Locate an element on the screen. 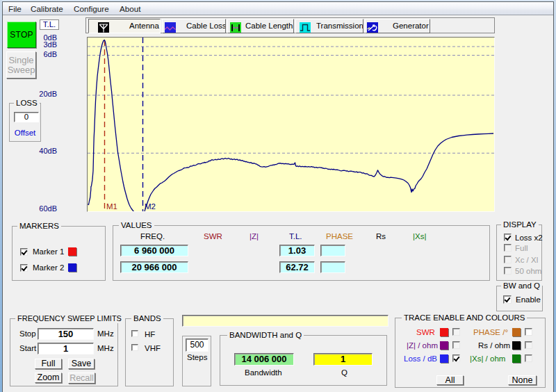 This screenshot has width=556, height=392. svg-text: M1 is located at coordinates (112, 206).